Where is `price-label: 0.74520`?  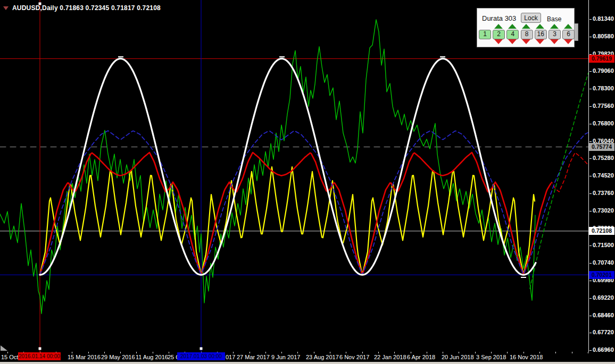
price-label: 0.74520 is located at coordinates (603, 175).